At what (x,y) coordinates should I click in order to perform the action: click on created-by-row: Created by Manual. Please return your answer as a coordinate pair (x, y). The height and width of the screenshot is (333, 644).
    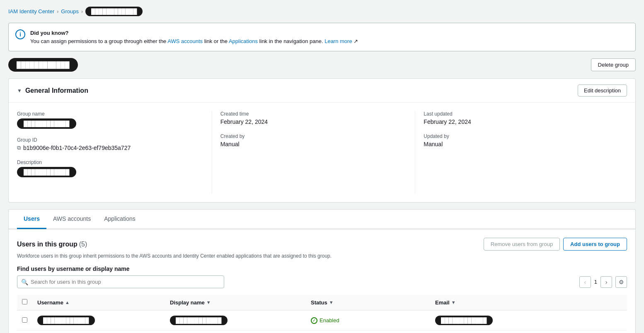
    Looking at the image, I should click on (314, 140).